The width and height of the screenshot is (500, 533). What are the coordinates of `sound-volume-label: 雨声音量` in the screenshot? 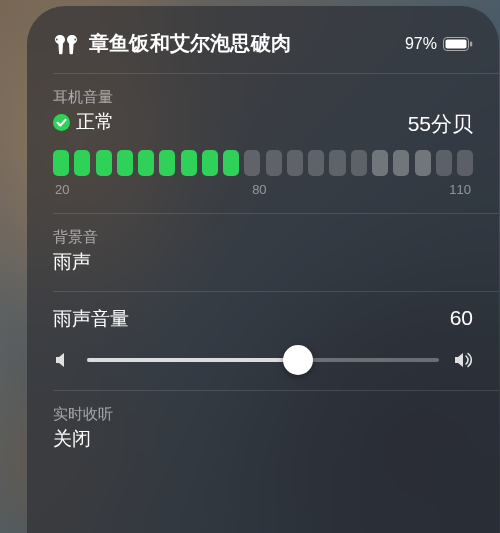 It's located at (91, 319).